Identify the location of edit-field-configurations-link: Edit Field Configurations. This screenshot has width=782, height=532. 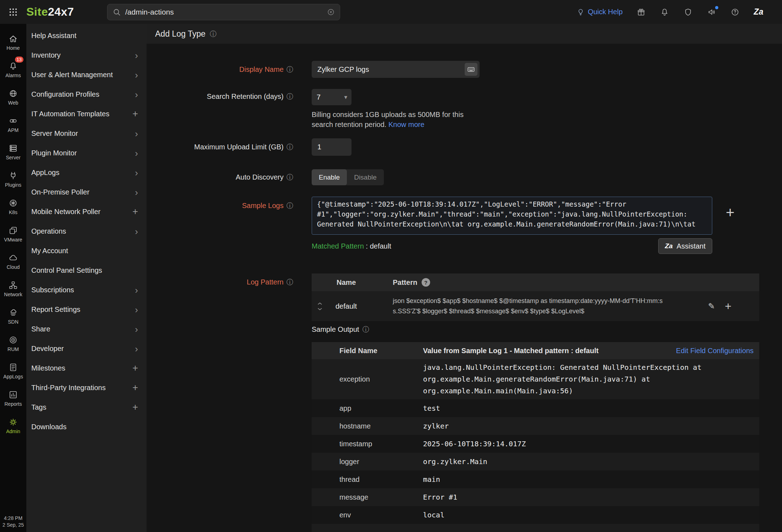
(715, 351).